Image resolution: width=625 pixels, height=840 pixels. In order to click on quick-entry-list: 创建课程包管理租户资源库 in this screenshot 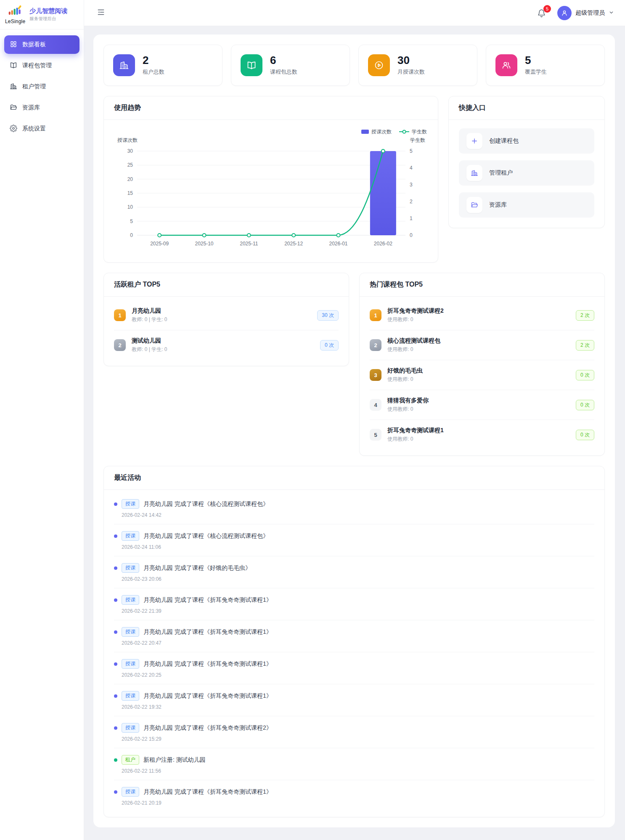, I will do `click(527, 174)`.